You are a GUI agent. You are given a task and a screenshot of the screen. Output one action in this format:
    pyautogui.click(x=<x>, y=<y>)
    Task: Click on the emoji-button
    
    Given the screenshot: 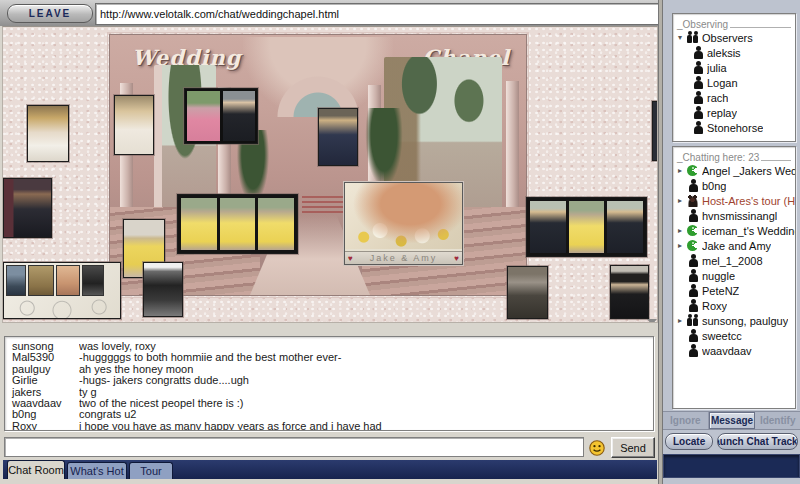 What is the action you would take?
    pyautogui.click(x=597, y=448)
    